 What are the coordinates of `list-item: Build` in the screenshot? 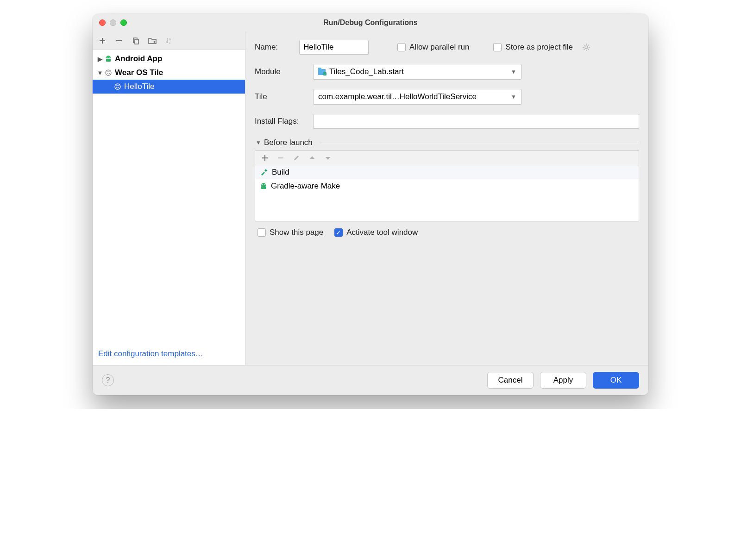 It's located at (447, 172).